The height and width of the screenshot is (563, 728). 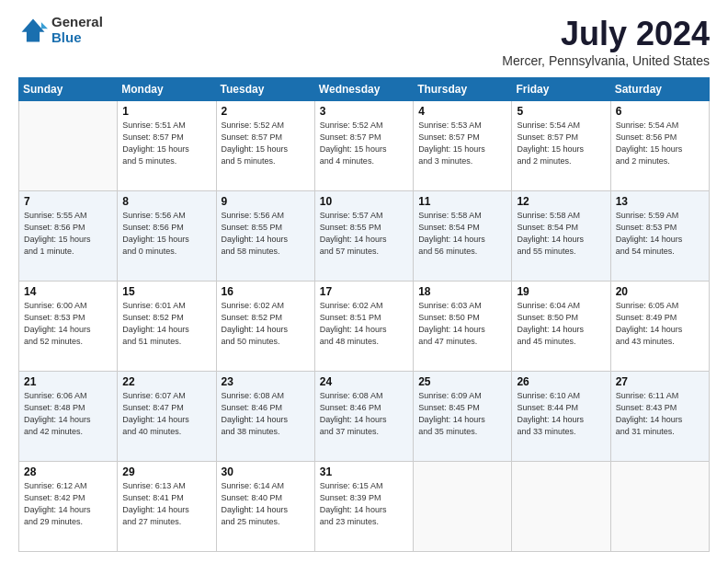 I want to click on calendar-cell: 18Sunrise: 6:03 AM Sunset: 8:50 PM Dayli…, so click(x=463, y=327).